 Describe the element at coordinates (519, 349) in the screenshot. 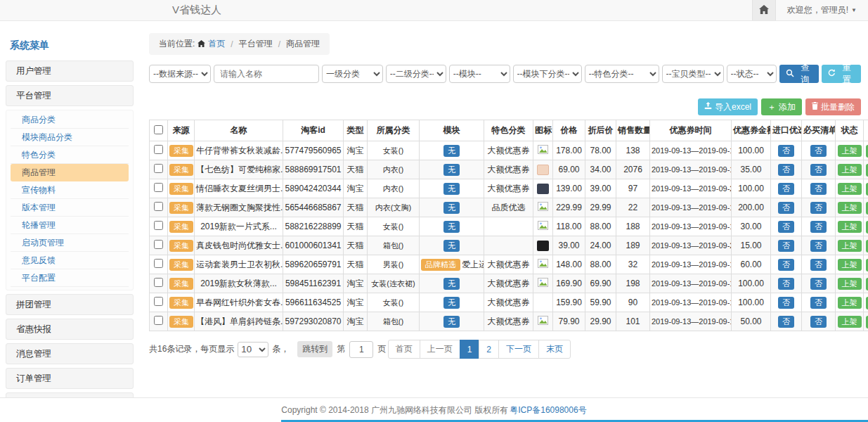

I see `next-page-button: 下一页` at that location.